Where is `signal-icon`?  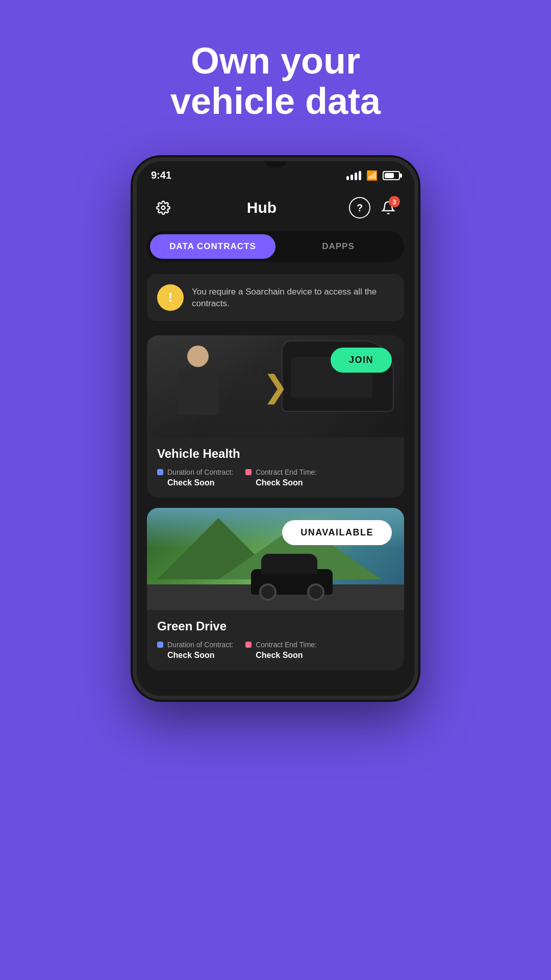
signal-icon is located at coordinates (354, 176).